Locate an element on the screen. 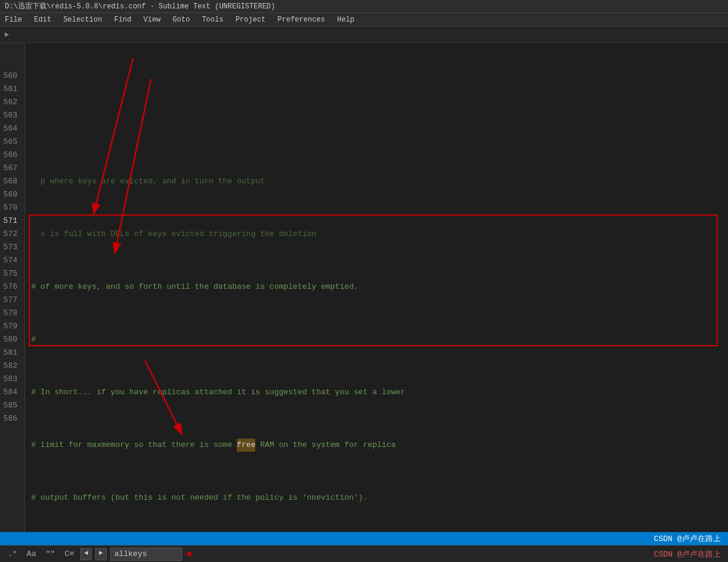 The width and height of the screenshot is (728, 562). csdn-watermark: CSDN @卢卢在路上 is located at coordinates (687, 554).